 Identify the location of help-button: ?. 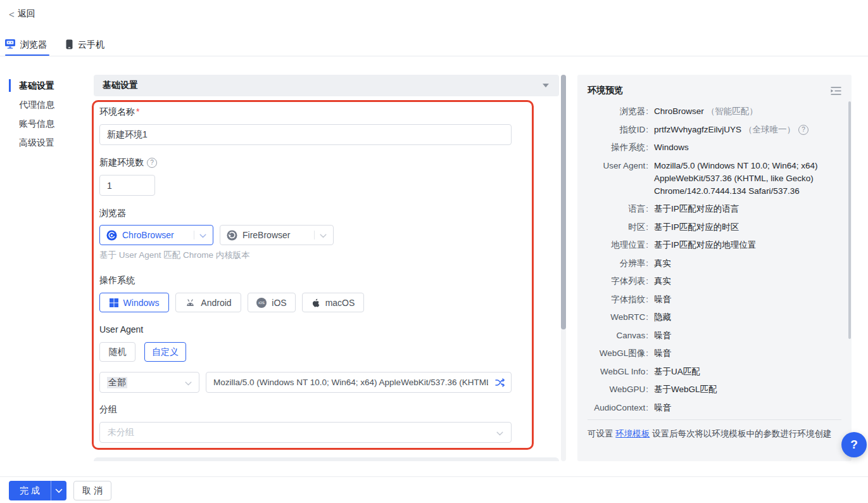
(854, 445).